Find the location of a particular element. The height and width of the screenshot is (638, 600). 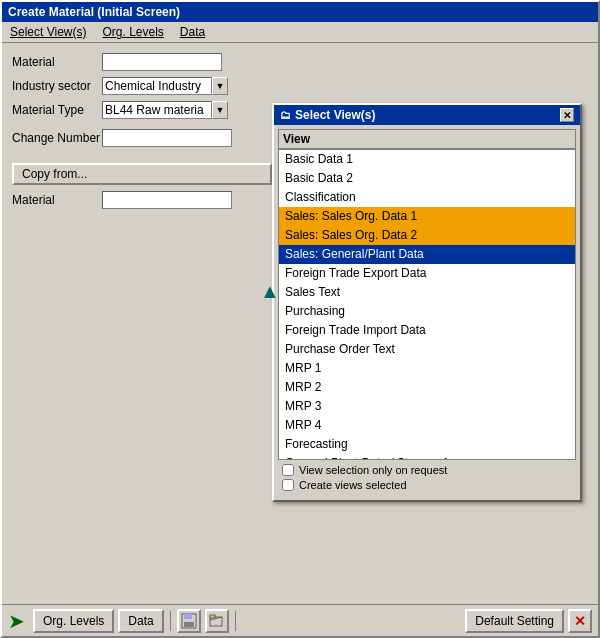

view-selection-label: View selection only on request is located at coordinates (373, 470).